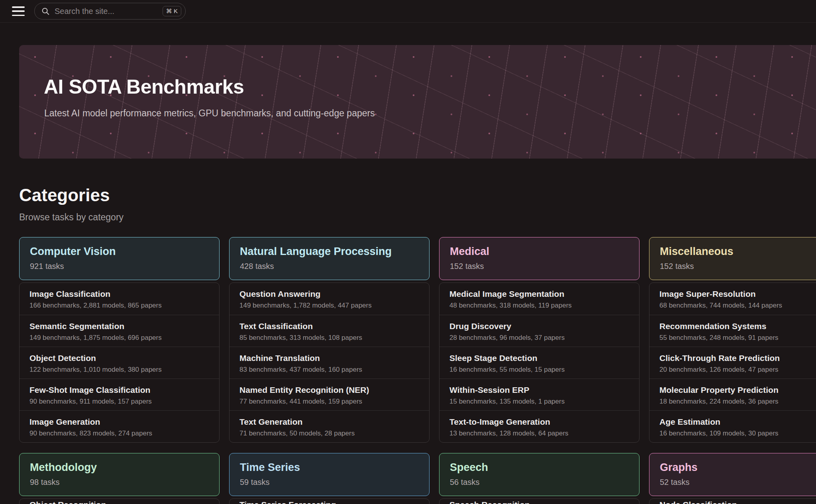  Describe the element at coordinates (539, 501) in the screenshot. I see `task-item-speech-recognition: Speech Recognition` at that location.